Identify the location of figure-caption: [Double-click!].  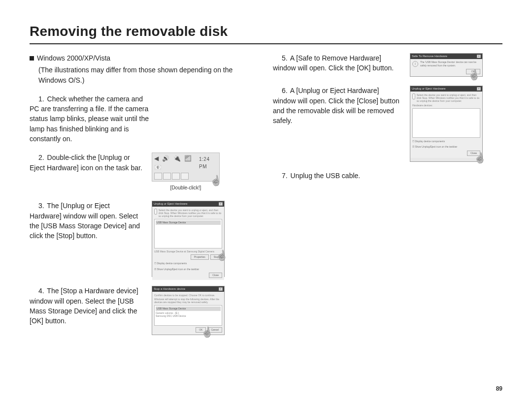
(186, 188).